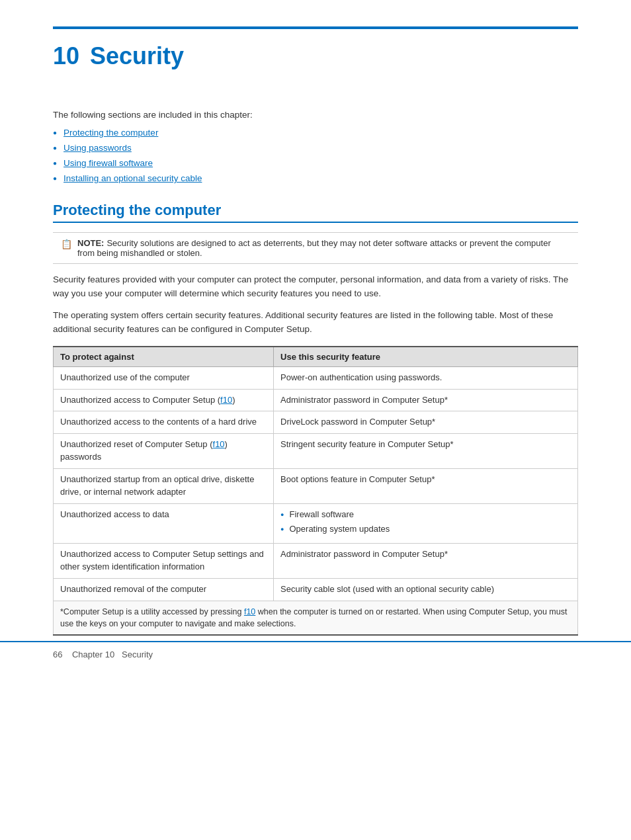 The image size is (631, 840). Describe the element at coordinates (316, 618) in the screenshot. I see `table-footer-row: *Computer Setup is a utility accessed by…` at that location.